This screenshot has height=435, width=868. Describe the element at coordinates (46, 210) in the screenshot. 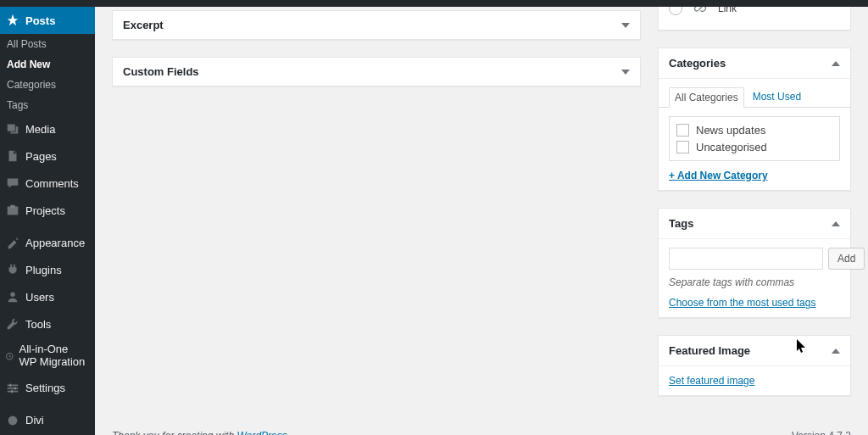

I see `sidebar-item-label: Projects` at that location.